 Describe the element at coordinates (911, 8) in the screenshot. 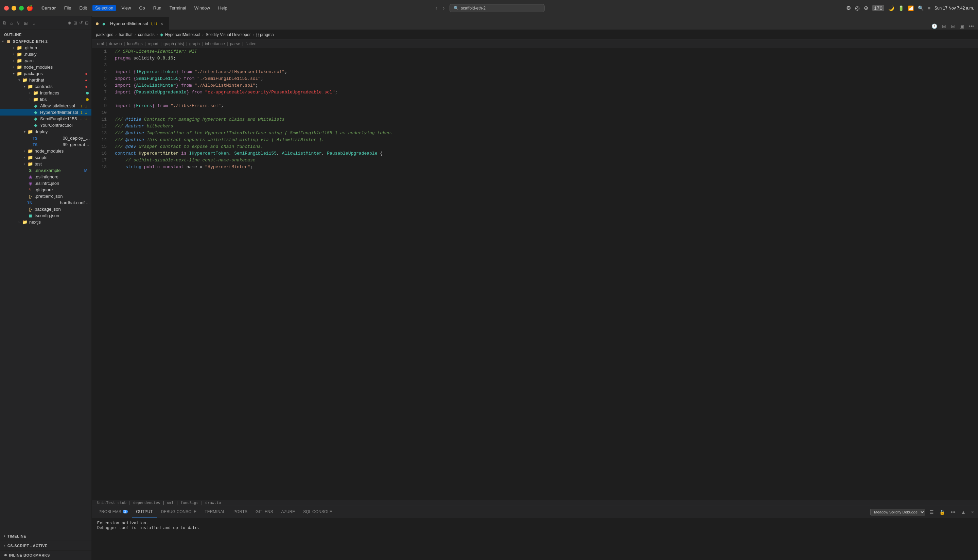

I see `wifi-icon: 📶` at that location.